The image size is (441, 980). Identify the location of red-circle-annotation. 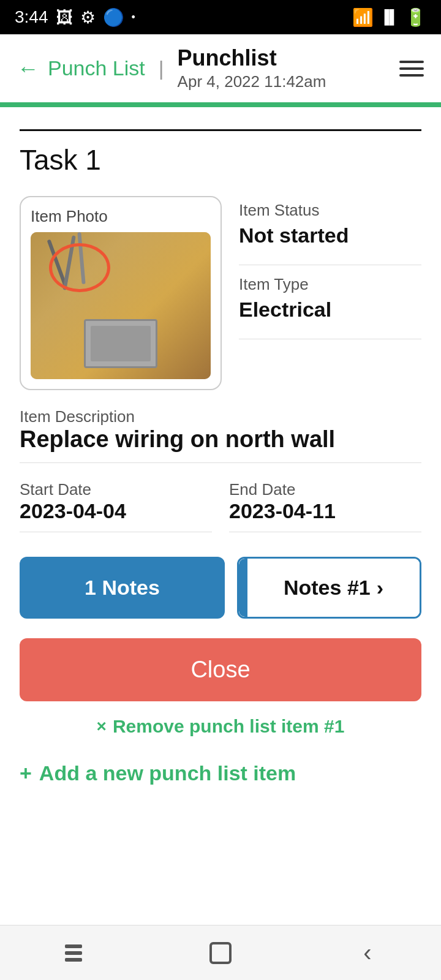
(80, 268).